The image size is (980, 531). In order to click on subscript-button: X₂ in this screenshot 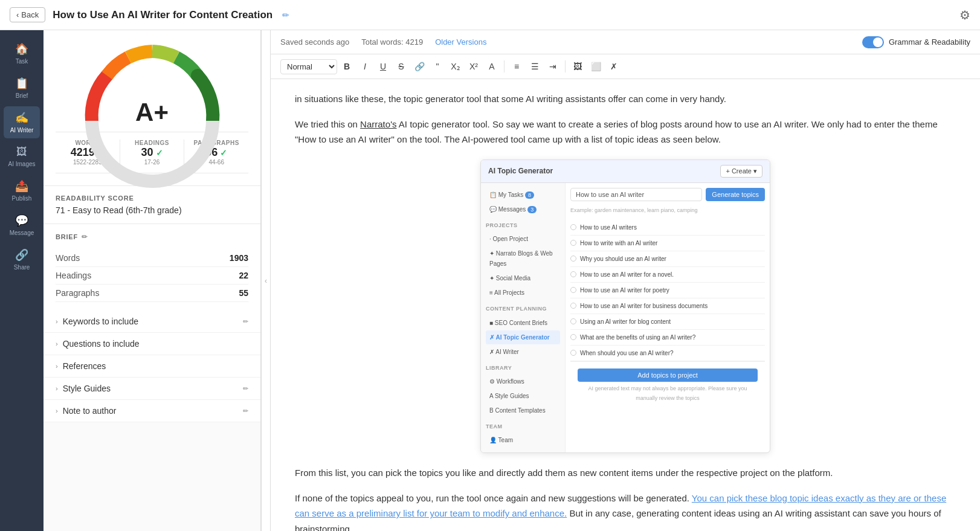, I will do `click(456, 66)`.